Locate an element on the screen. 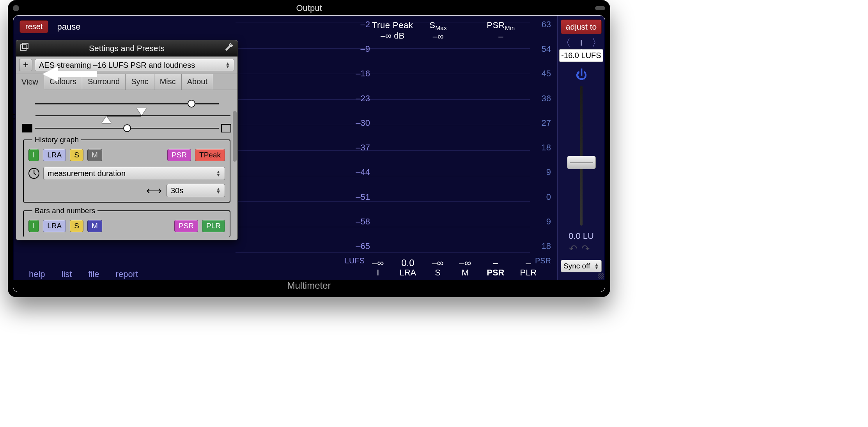 This screenshot has height=427, width=868. true-peak-readout: True Peak –∞ dB is located at coordinates (392, 31).